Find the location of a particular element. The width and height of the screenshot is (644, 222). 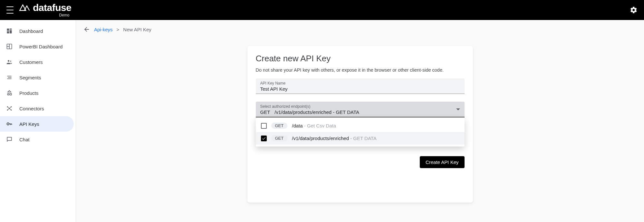

create-api-key-button: Create API Key is located at coordinates (442, 162).